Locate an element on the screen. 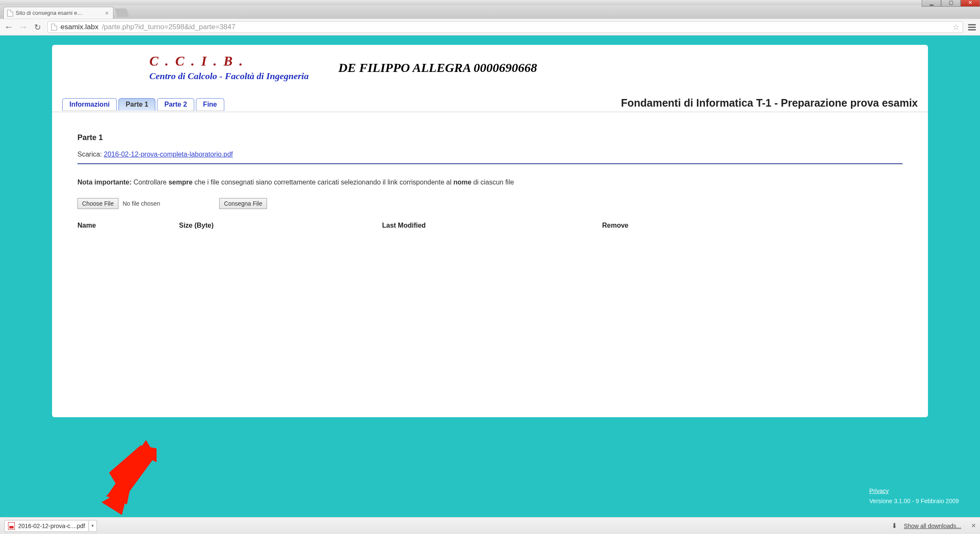 The image size is (980, 534). bookmark-icon: ☆ is located at coordinates (956, 27).